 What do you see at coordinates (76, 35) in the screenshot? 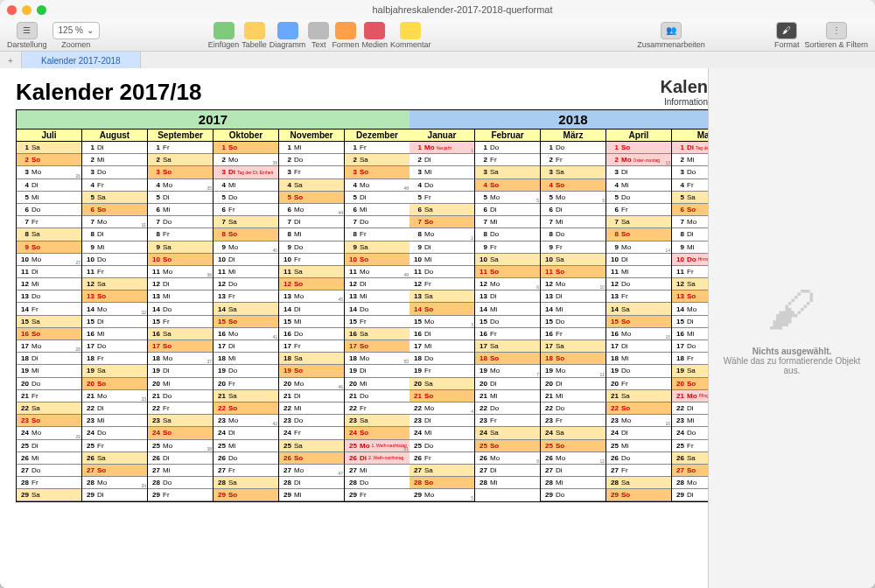
I see `zoom-select: 125 %⌄ Zoomen` at bounding box center [76, 35].